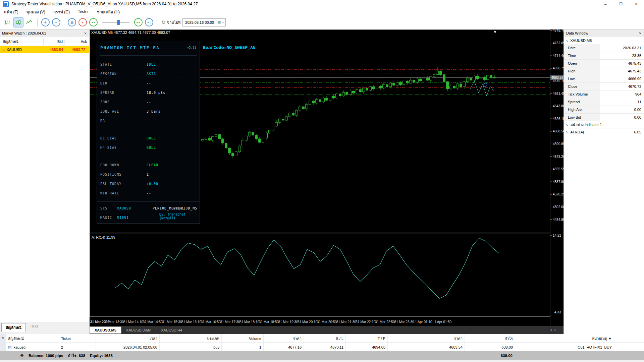 This screenshot has height=362, width=644. I want to click on jump-to-icon: ↻, so click(164, 22).